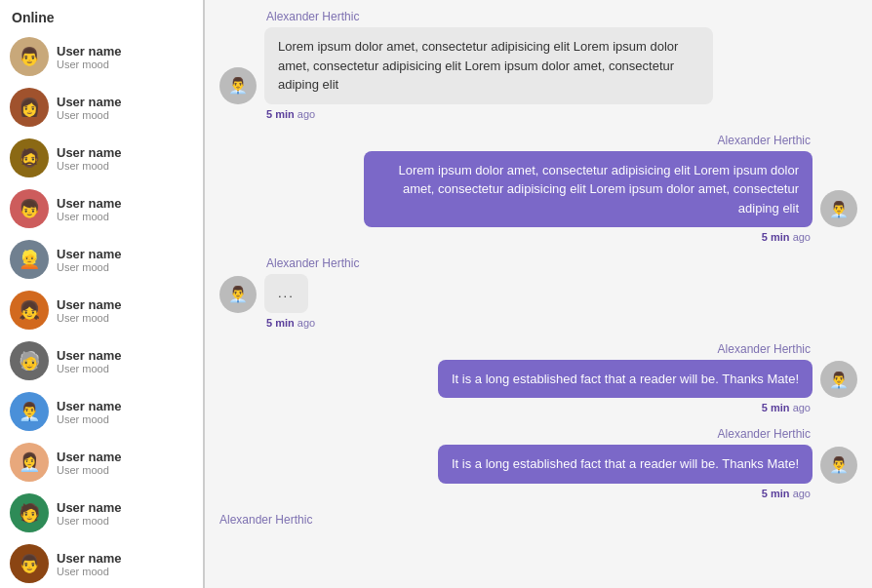 This screenshot has width=872, height=588. What do you see at coordinates (466, 66) in the screenshot?
I see `bubble-row: 👨‍💼 Lorem ipsum dolor amet, consectetur …` at bounding box center [466, 66].